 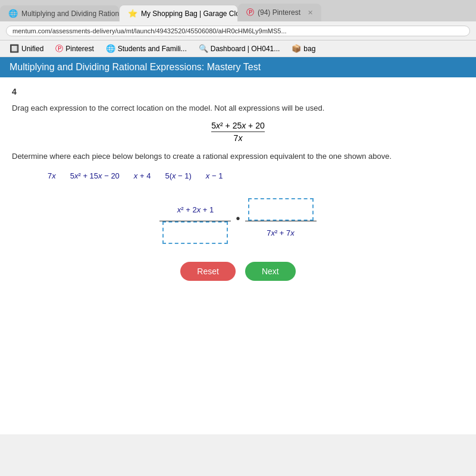 What do you see at coordinates (238, 67) in the screenshot?
I see `page-header: Multiplying and Dividing Rational Expres…` at bounding box center [238, 67].